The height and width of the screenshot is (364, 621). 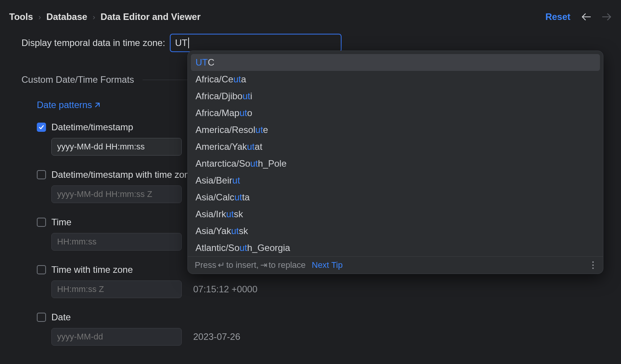 What do you see at coordinates (396, 214) in the screenshot?
I see `timezone-option: Asia/Irkutsk` at bounding box center [396, 214].